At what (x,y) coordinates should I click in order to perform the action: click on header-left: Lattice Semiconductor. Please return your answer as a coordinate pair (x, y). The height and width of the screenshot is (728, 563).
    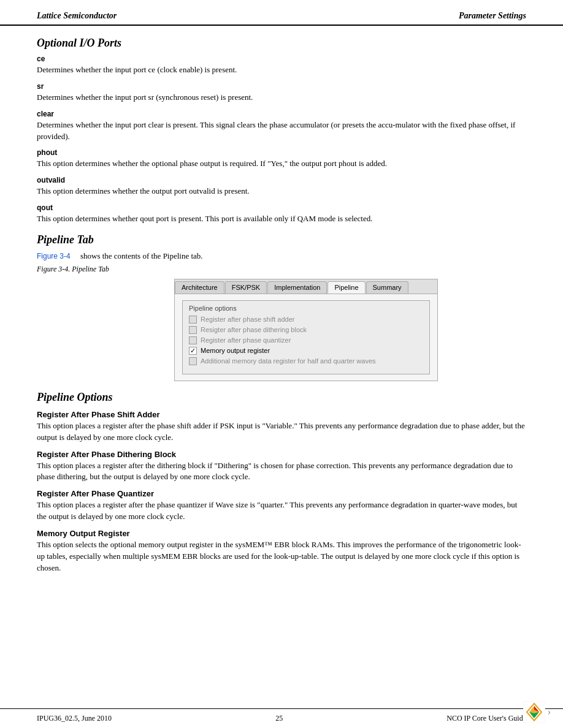
    Looking at the image, I should click on (77, 16).